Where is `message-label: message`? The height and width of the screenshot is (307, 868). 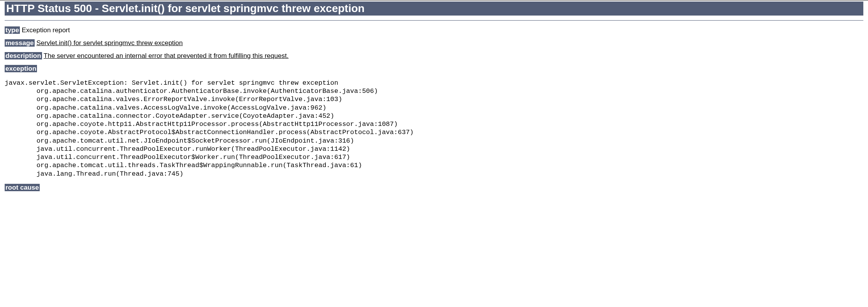 message-label: message is located at coordinates (19, 43).